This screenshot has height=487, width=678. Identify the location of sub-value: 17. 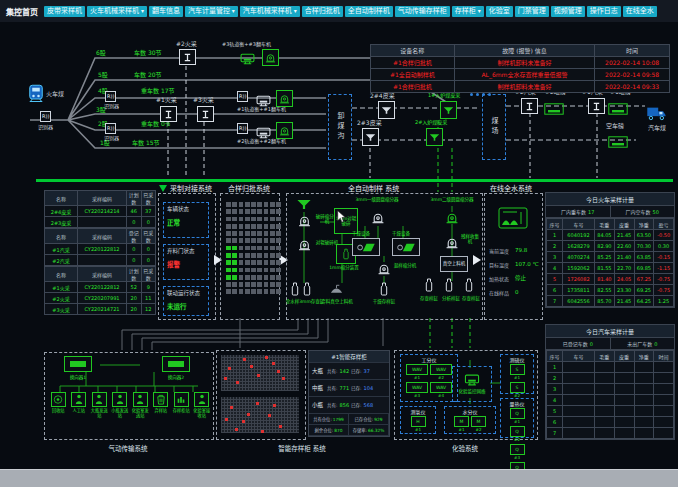
(591, 212).